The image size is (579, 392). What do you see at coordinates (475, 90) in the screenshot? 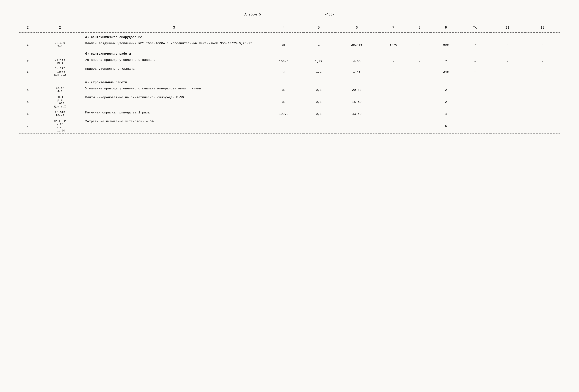
I see `row4-col10: –` at bounding box center [475, 90].